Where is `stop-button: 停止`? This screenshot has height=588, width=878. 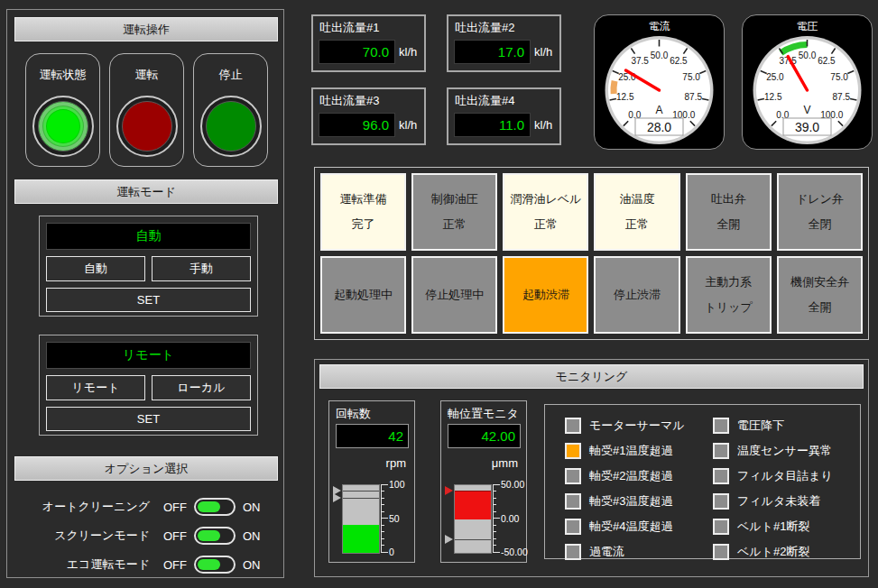 stop-button: 停止 is located at coordinates (231, 110).